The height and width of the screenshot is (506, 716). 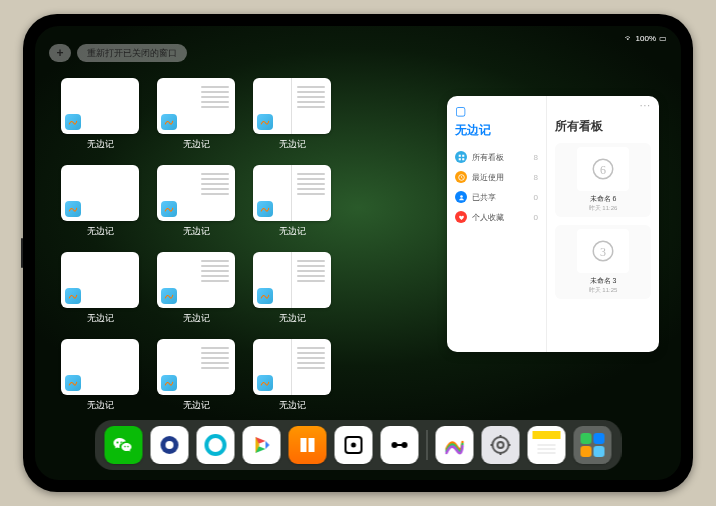 I want to click on dock-app-freeform, so click(x=455, y=445).